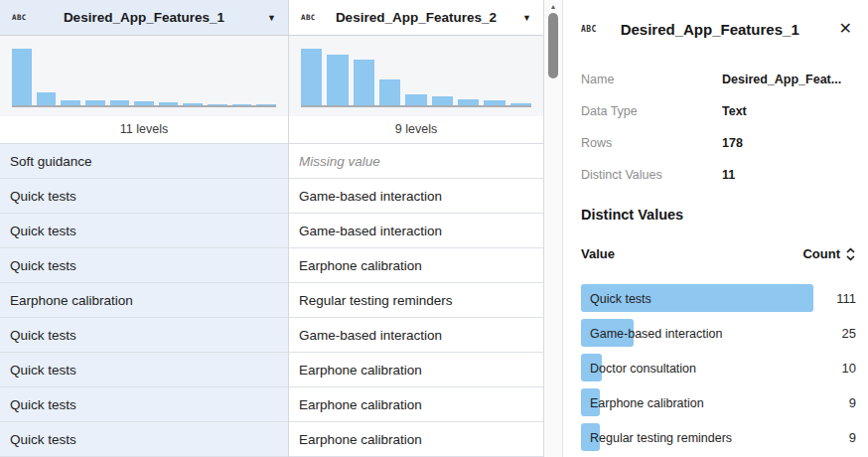 This screenshot has width=868, height=457. Describe the element at coordinates (144, 161) in the screenshot. I see `table-cell: Soft guidance` at that location.